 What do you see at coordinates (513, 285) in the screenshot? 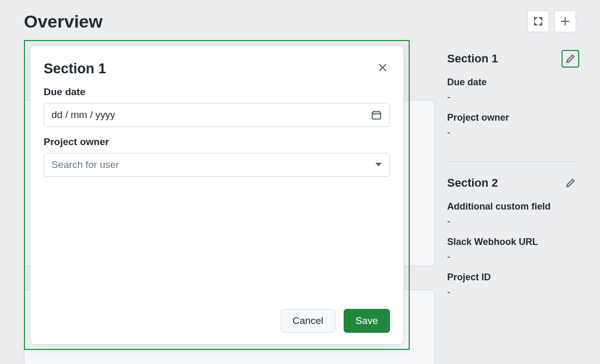
I see `field-project-id: Project ID -` at bounding box center [513, 285].